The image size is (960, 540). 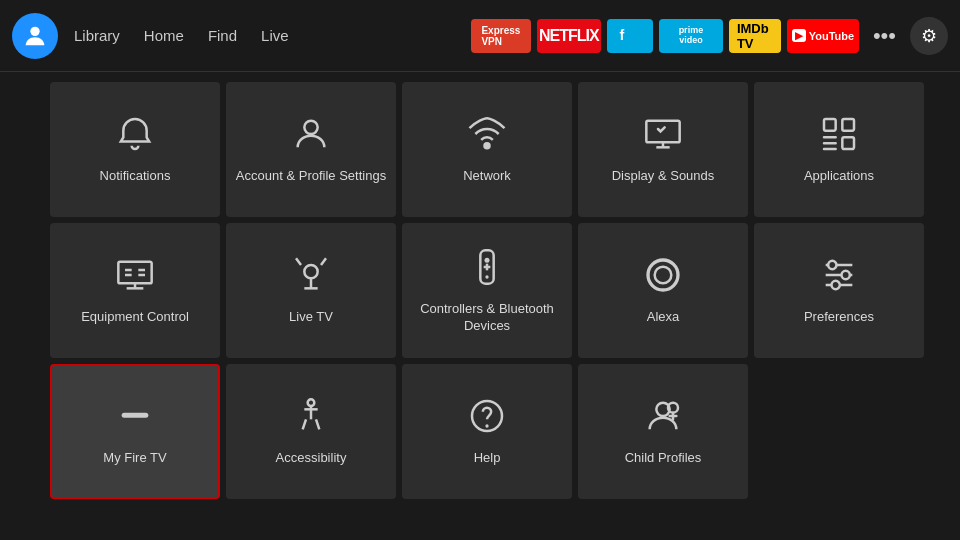 What do you see at coordinates (487, 150) in the screenshot?
I see `tile-network: Network` at bounding box center [487, 150].